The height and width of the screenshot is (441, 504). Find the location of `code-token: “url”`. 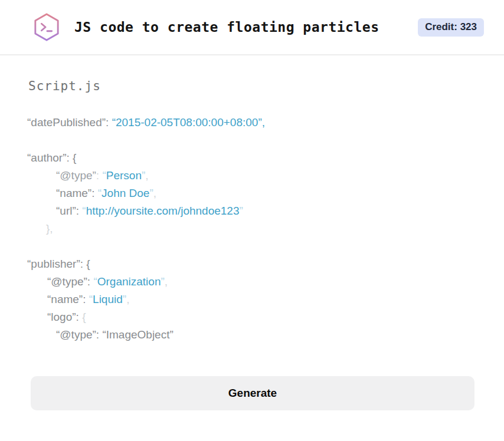

code-token: “url” is located at coordinates (66, 211).